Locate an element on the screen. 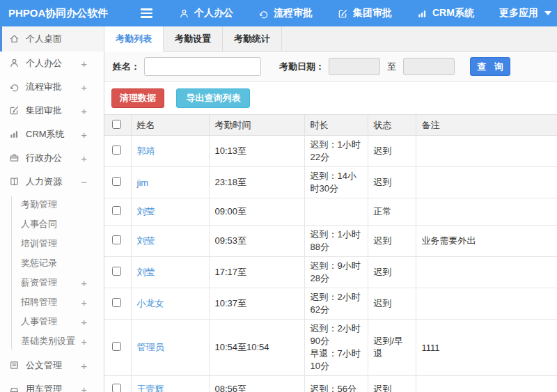  book-icon is located at coordinates (15, 182).